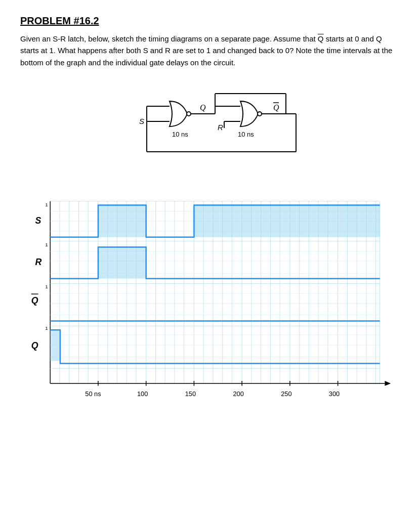 Image resolution: width=420 pixels, height=518 pixels. Describe the element at coordinates (35, 346) in the screenshot. I see `q-signal-label: Q` at that location.